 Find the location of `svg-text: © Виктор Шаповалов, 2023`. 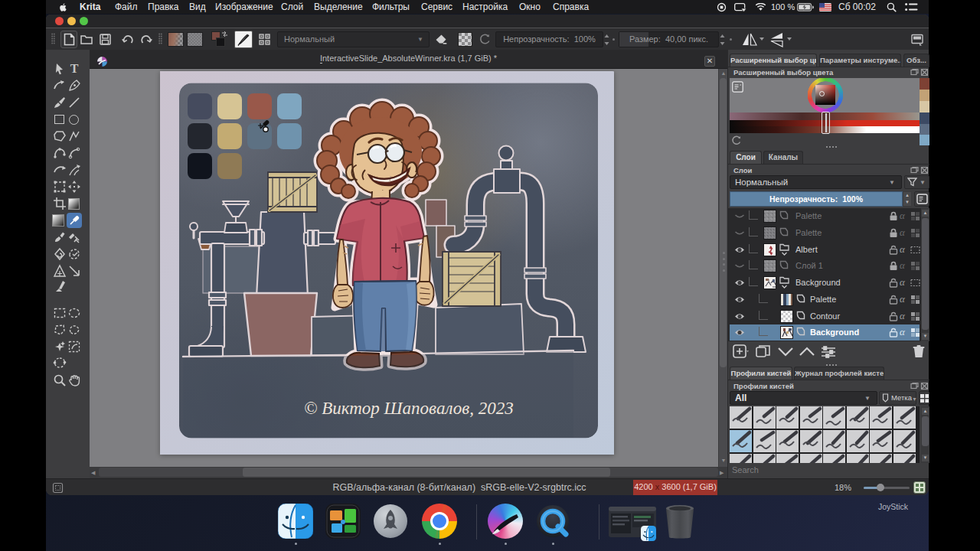

svg-text: © Виктор Шаповалов, 2023 is located at coordinates (409, 409).